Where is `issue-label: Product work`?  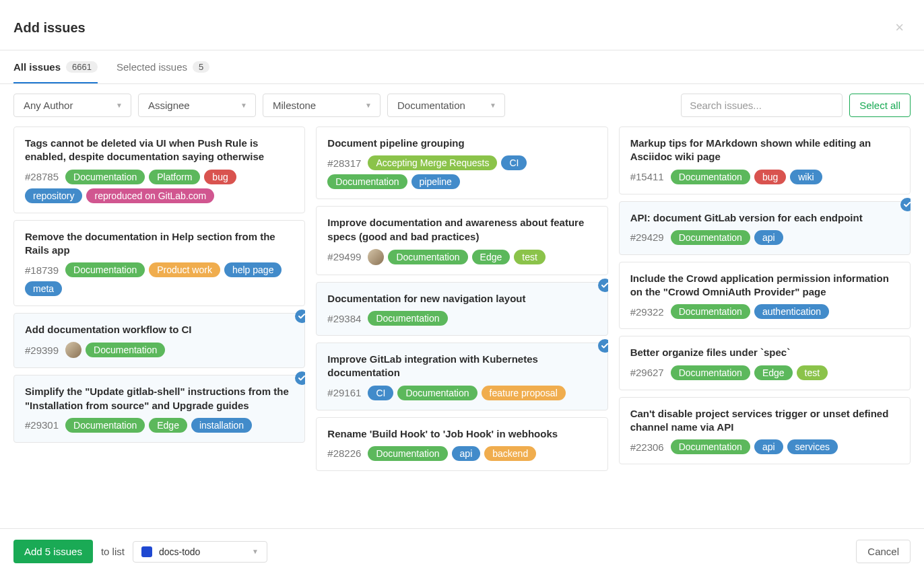 issue-label: Product work is located at coordinates (185, 270).